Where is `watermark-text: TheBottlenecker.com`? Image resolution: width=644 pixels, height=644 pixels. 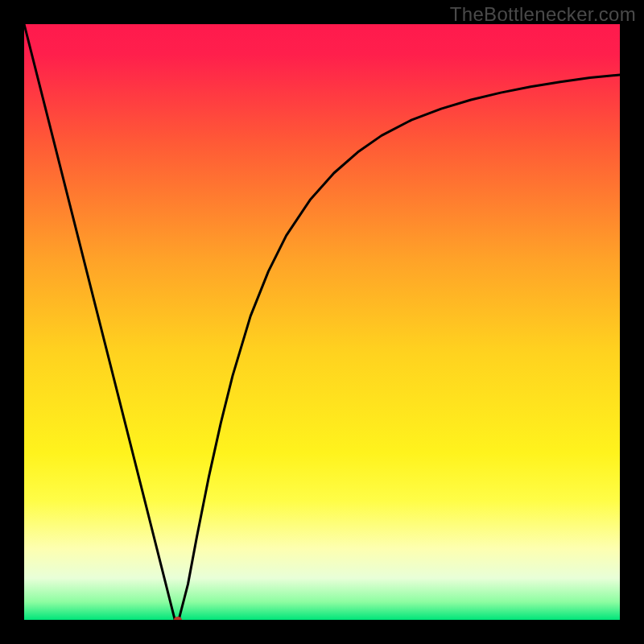 watermark-text: TheBottlenecker.com is located at coordinates (543, 14).